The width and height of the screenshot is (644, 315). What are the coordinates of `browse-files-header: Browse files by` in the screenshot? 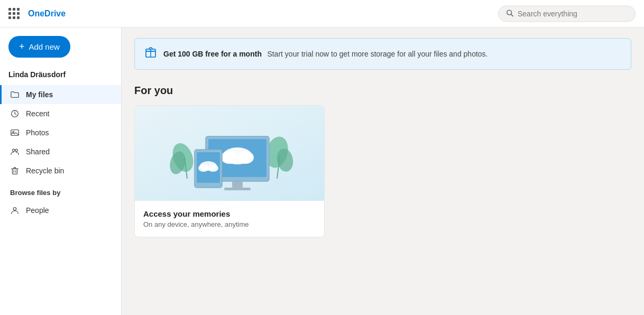 It's located at (60, 190).